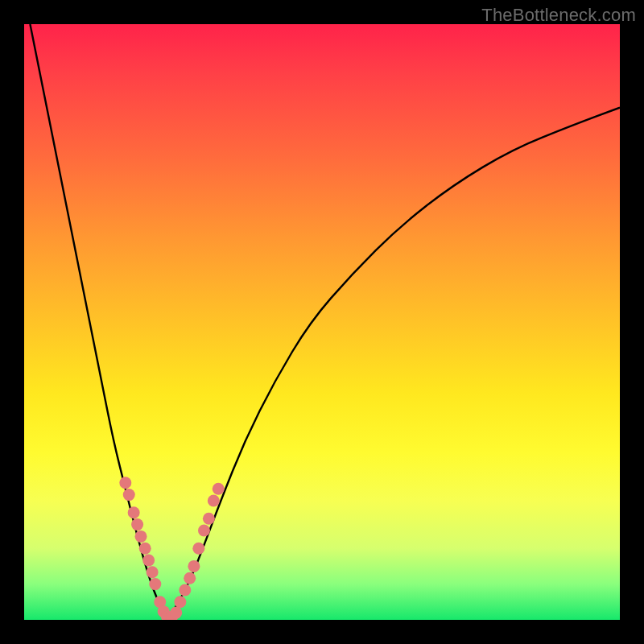 The width and height of the screenshot is (644, 644). What do you see at coordinates (559, 15) in the screenshot?
I see `watermark-text: TheBottleneck.com` at bounding box center [559, 15].